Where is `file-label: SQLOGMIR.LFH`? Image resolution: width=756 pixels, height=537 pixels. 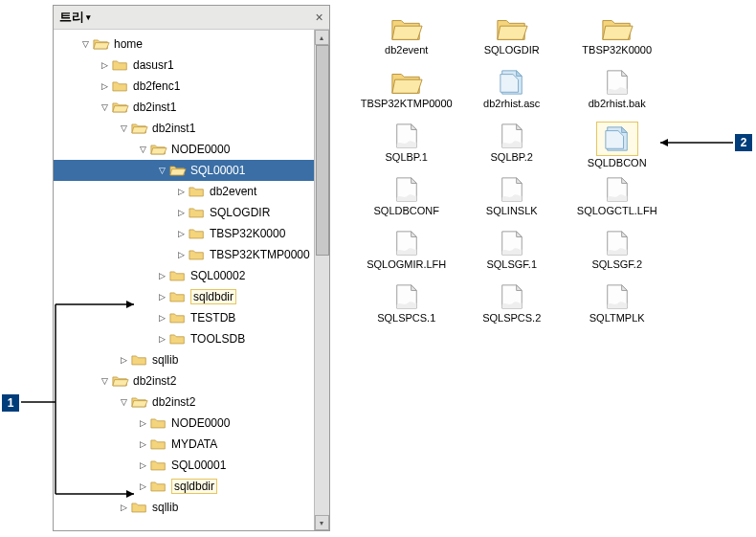
file-label: SQLOGMIR.LFH is located at coordinates (406, 264).